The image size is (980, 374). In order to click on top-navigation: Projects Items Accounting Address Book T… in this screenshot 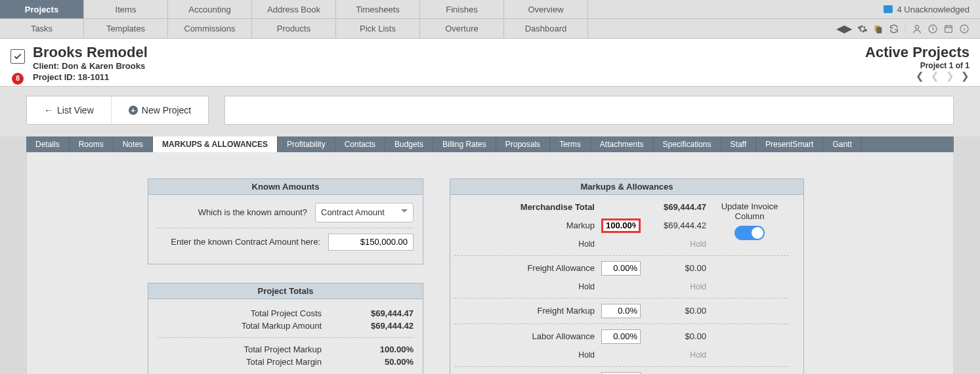, I will do `click(490, 20)`.